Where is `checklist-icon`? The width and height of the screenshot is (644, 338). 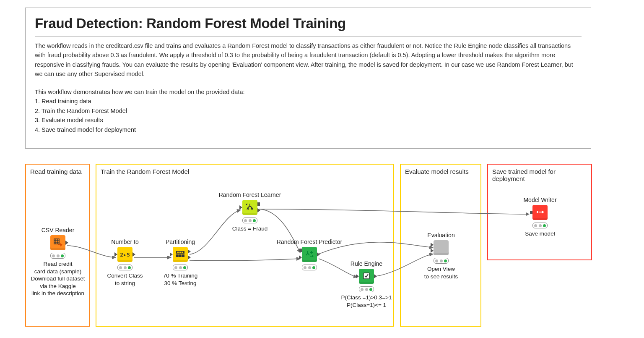 checklist-icon is located at coordinates (366, 276).